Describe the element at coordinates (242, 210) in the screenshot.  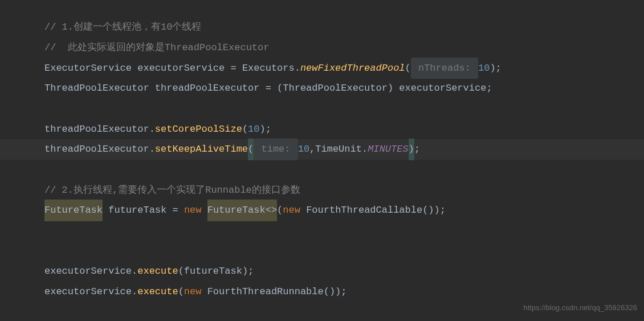
I see `raw-type-warning: FutureTask<>` at that location.